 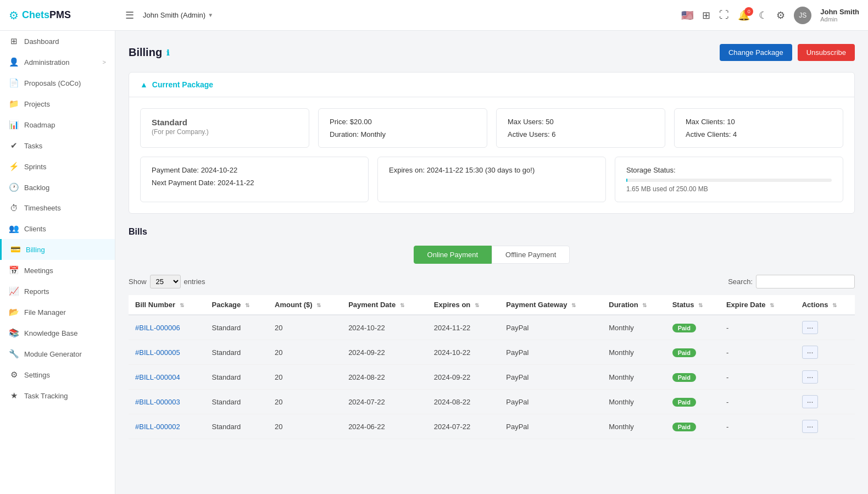 I want to click on sidebar-item-timesheets: ⏱Timesheets, so click(x=57, y=208).